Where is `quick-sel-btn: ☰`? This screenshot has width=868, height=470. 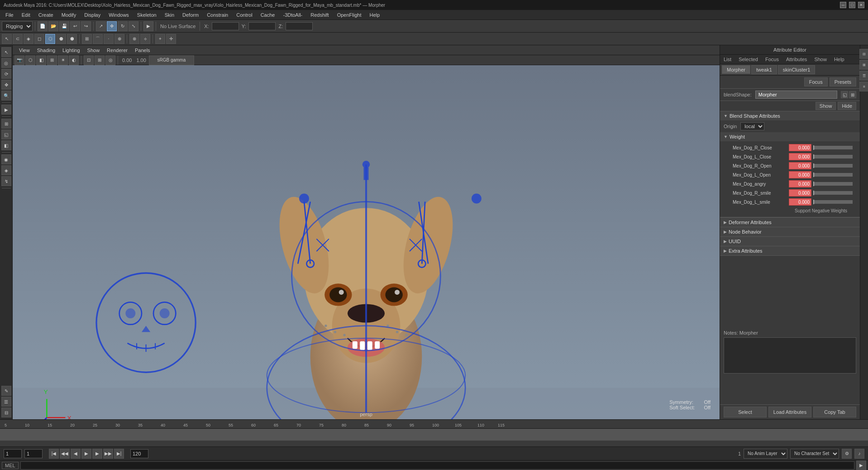 quick-sel-btn: ☰ is located at coordinates (6, 402).